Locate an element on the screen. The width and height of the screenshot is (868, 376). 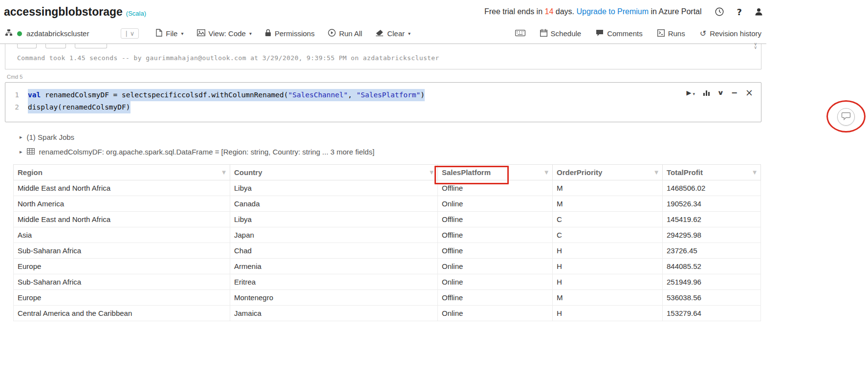
table-cell: North America is located at coordinates (122, 204).